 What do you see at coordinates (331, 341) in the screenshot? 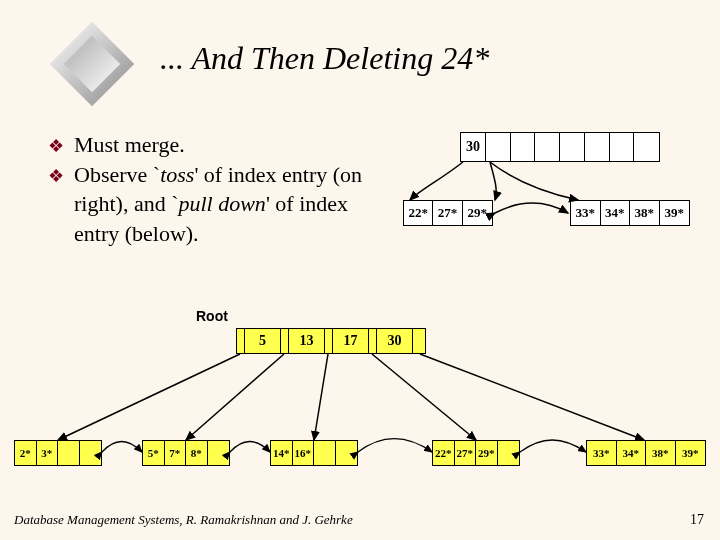
I see `root-node: 5 13 17 30` at bounding box center [331, 341].